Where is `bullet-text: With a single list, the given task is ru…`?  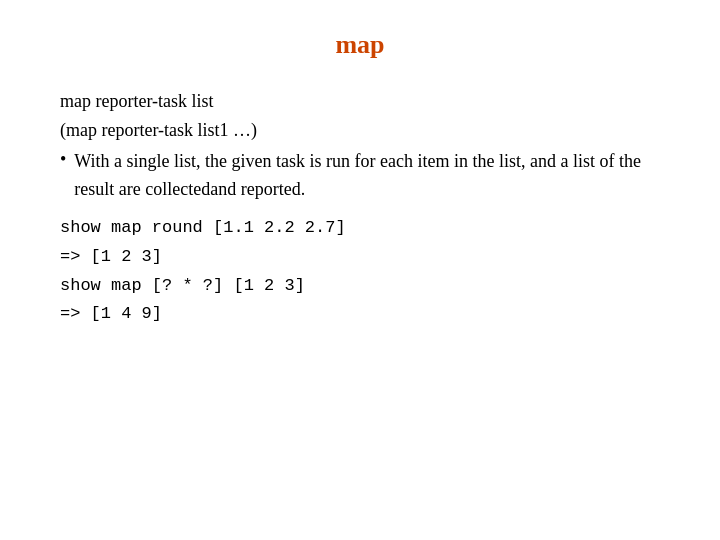 bullet-text: With a single list, the given task is ru… is located at coordinates (372, 176).